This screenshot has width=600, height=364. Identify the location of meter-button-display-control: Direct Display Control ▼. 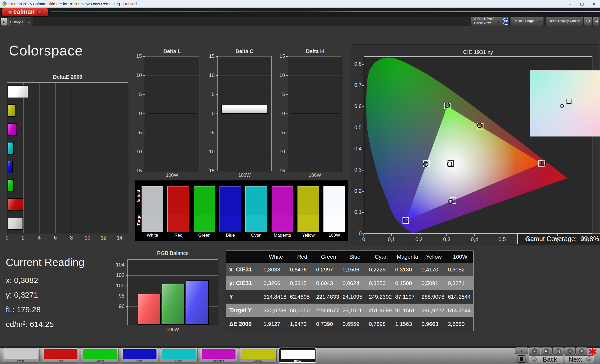
(564, 21).